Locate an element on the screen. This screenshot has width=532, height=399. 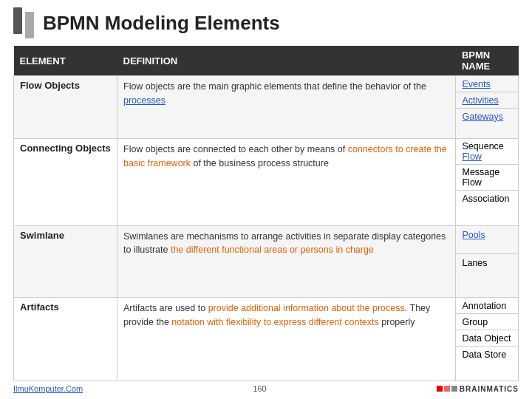
annotation-label: Annotation is located at coordinates (481, 306).